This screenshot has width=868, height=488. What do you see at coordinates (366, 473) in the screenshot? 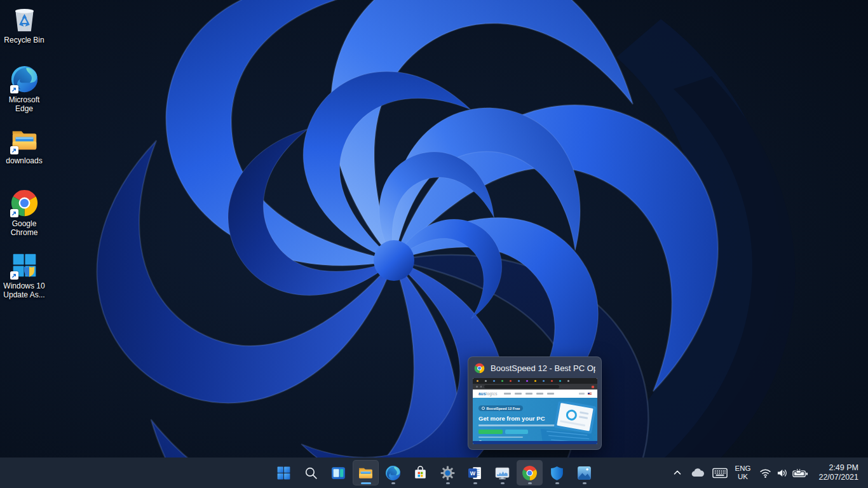
I see `file-explorer-icon` at bounding box center [366, 473].